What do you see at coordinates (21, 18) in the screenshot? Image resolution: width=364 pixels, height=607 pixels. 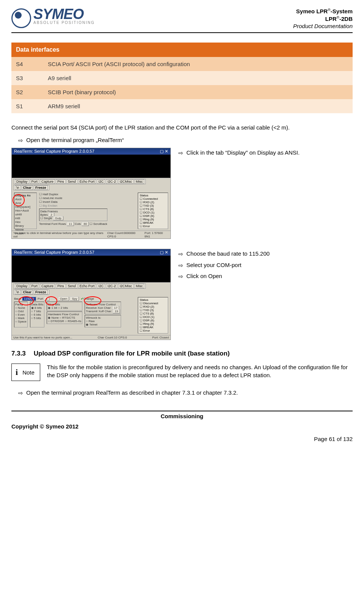 I see `logo-icon` at bounding box center [21, 18].